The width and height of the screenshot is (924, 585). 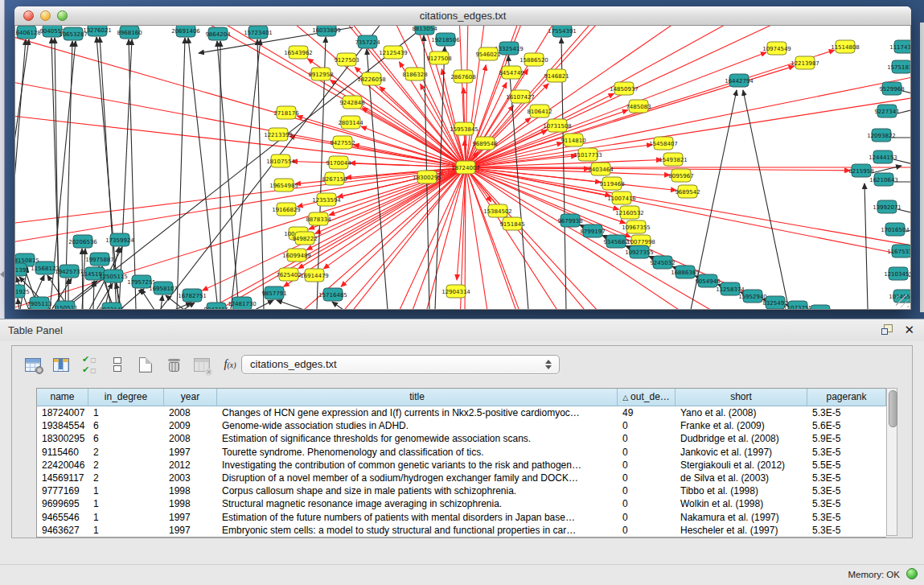 What do you see at coordinates (663, 143) in the screenshot?
I see `graph-node: 15458407` at bounding box center [663, 143].